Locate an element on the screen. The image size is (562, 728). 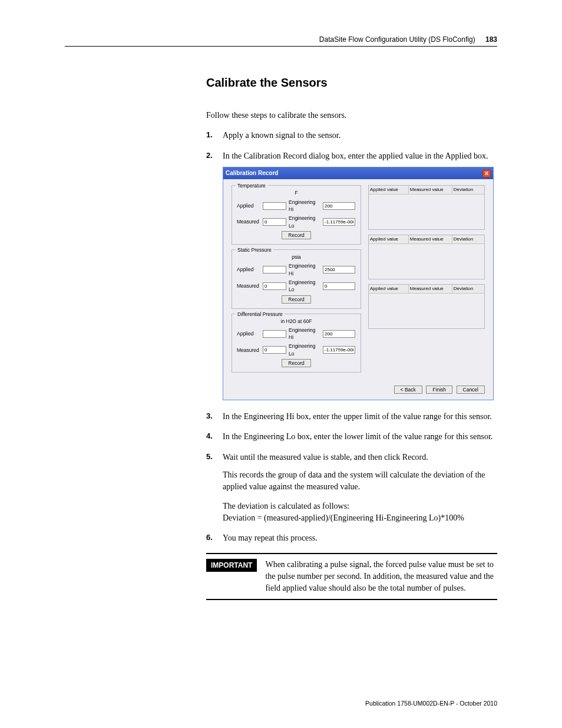
result-table-differential: Applied value Measured value Deviation is located at coordinates (427, 307).